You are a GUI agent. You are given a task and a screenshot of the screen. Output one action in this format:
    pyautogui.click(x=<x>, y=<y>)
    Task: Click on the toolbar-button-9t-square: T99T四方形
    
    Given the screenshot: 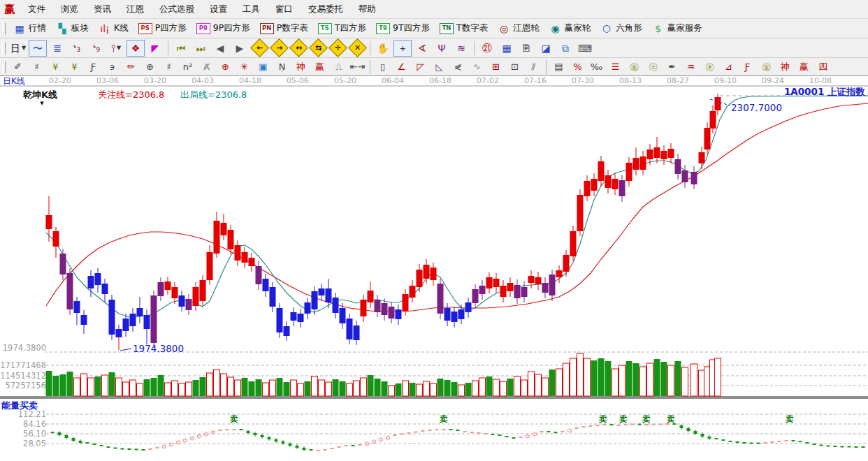 What is the action you would take?
    pyautogui.click(x=403, y=28)
    